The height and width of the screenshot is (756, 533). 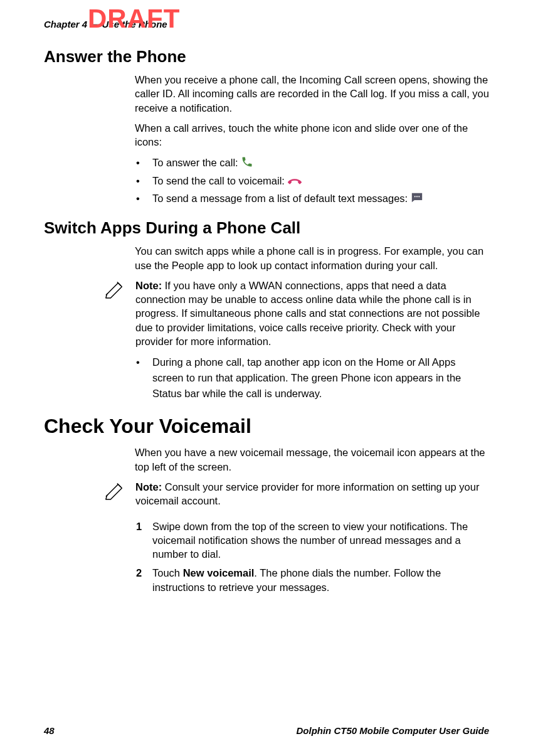 I want to click on switch-bullet-1: During a phone call, tap another app ico…, so click(x=312, y=378).